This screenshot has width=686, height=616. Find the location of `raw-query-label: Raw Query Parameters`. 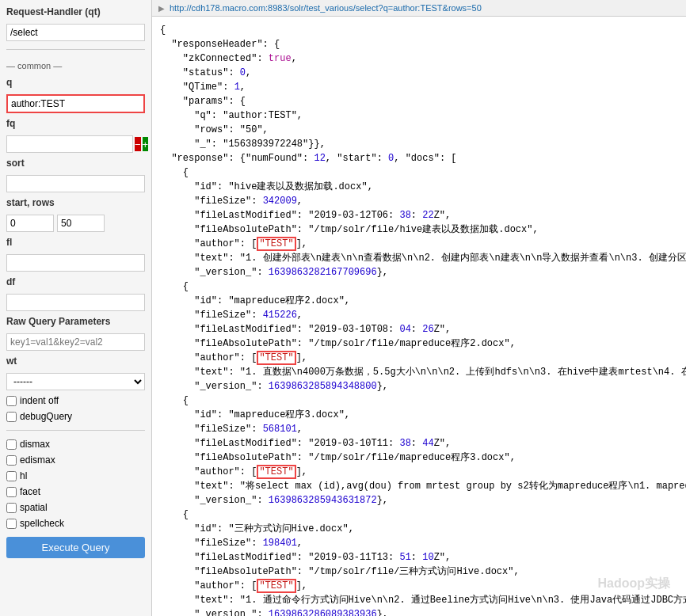

raw-query-label: Raw Query Parameters is located at coordinates (76, 321).